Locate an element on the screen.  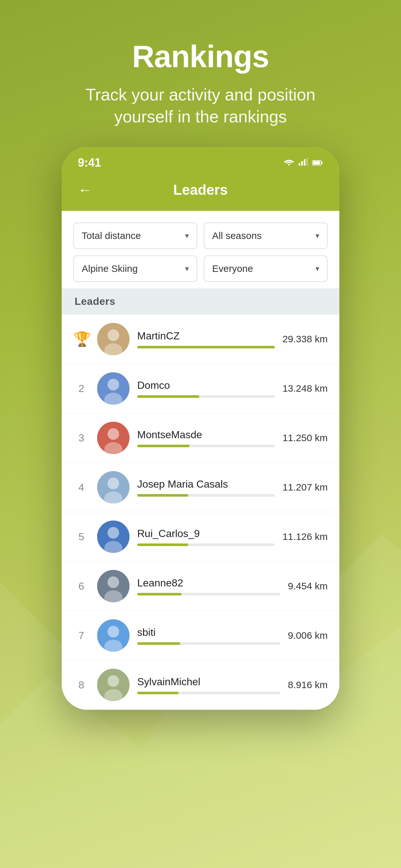
distance-value: 11.126 km is located at coordinates (305, 536).